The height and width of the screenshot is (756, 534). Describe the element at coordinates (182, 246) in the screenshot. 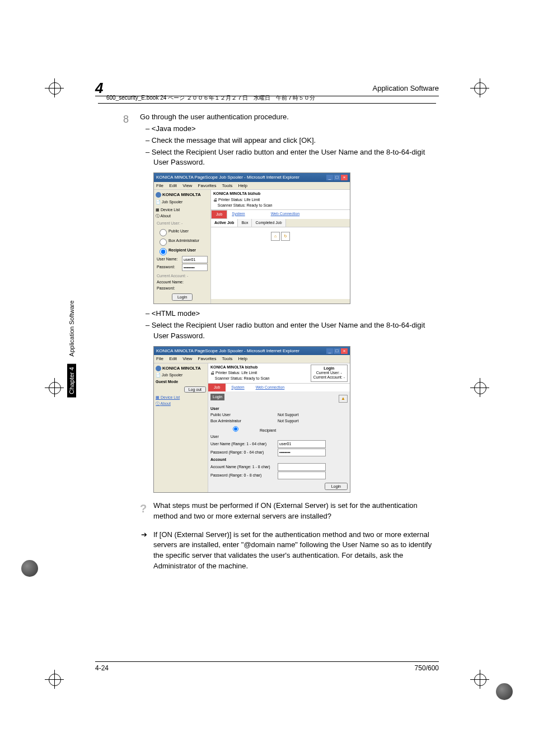

I see `sidebar: KONICA MINOLTA 📄 Job Spooler ▦ Device Li…` at that location.